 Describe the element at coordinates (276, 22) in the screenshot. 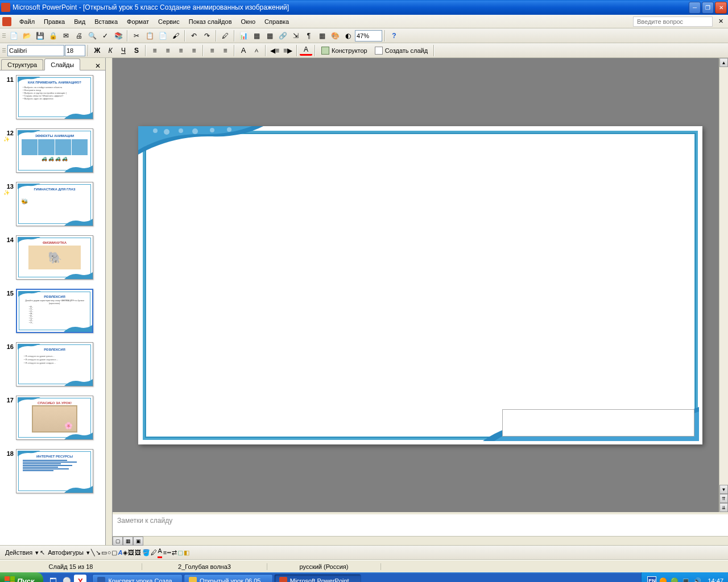

I see `menu-help: Справка` at that location.